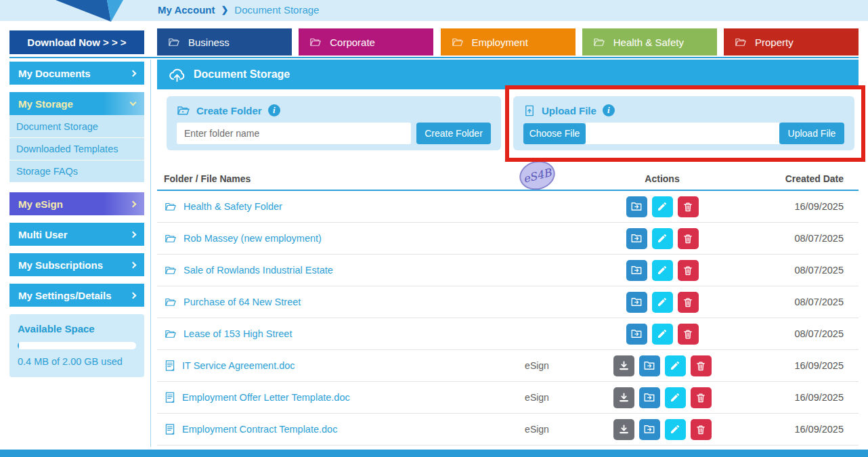  I want to click on site-logo, so click(89, 11).